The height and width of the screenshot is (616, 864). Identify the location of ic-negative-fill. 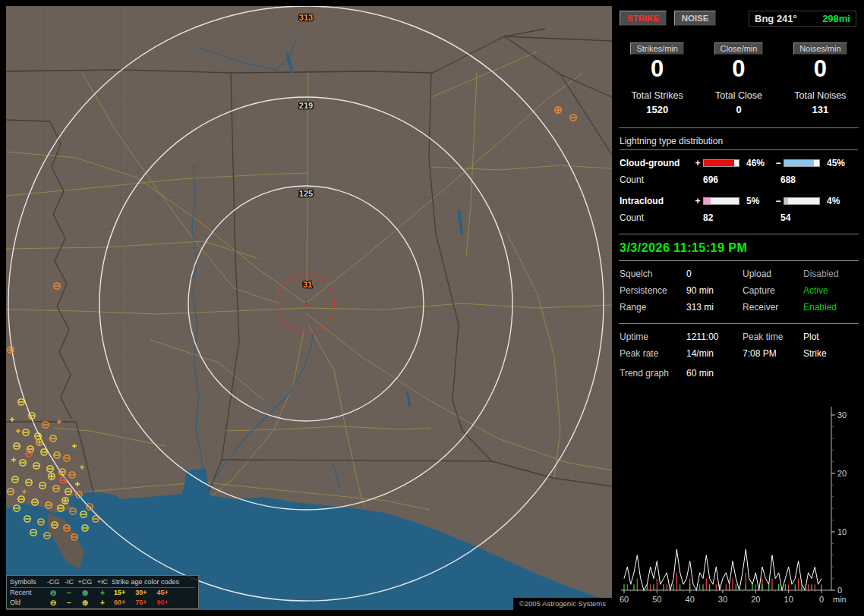
(787, 201).